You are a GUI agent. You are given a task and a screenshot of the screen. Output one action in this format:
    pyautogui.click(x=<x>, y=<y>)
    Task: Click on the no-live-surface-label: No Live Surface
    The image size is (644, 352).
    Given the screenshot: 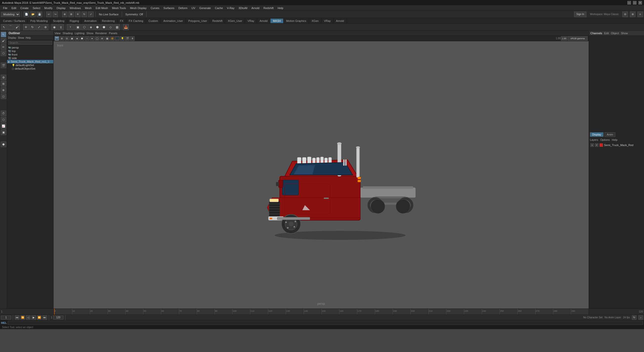 What is the action you would take?
    pyautogui.click(x=109, y=14)
    